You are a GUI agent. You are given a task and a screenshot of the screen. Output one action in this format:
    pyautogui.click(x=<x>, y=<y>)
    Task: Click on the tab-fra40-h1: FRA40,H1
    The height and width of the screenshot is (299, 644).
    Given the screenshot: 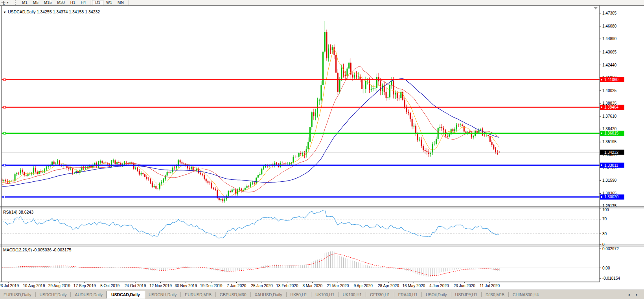 What is the action you would take?
    pyautogui.click(x=408, y=295)
    